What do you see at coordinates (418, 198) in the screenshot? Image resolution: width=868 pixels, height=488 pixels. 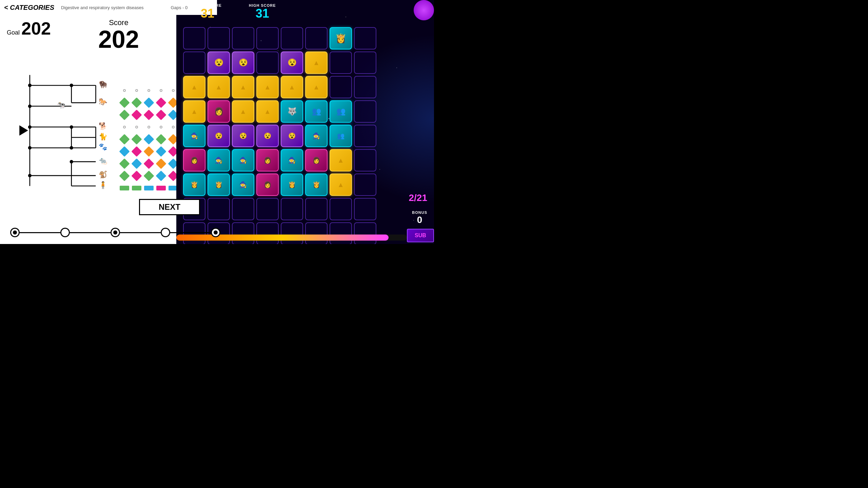 I see `counter-display: 2/21` at bounding box center [418, 198].